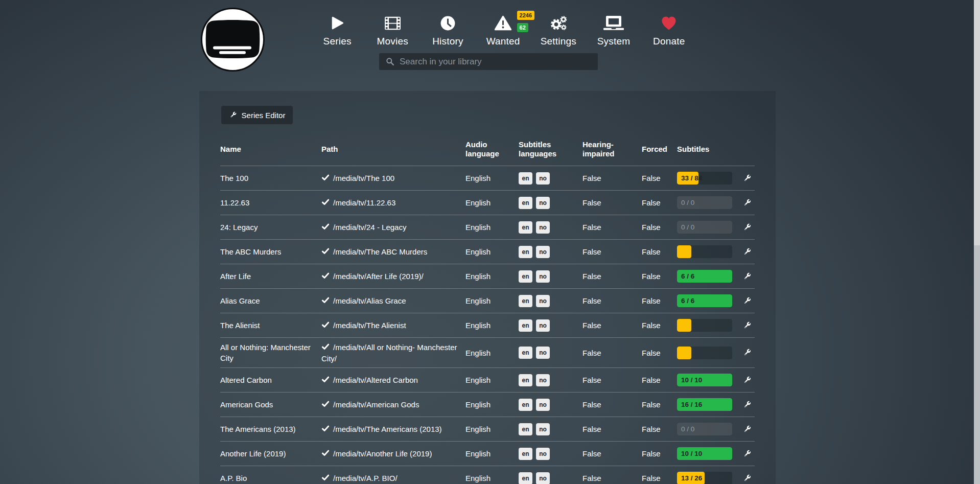 This screenshot has height=484, width=980. Describe the element at coordinates (707, 380) in the screenshot. I see `subtitles-progress-cell: 10 / 10` at that location.